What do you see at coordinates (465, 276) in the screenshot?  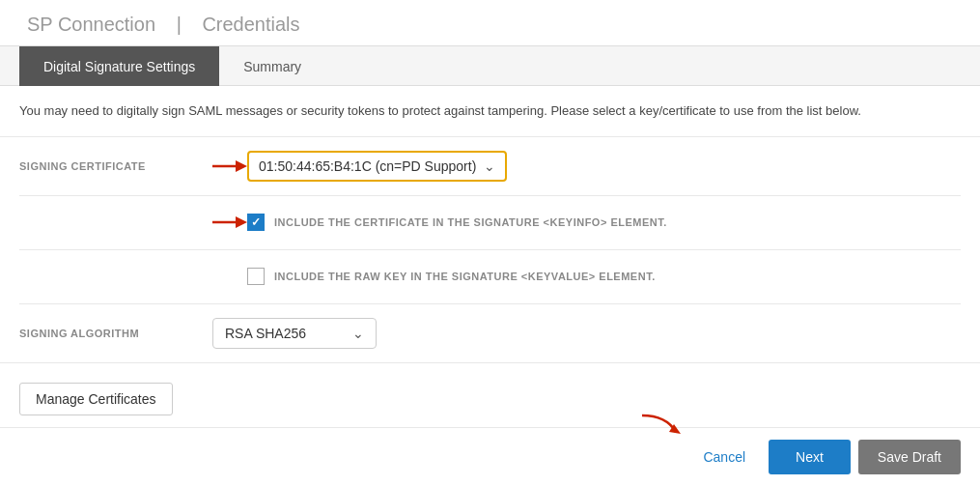 I see `include-raw-key-label: INCLUDE THE RAW KEY IN THE SIGNATURE <KE…` at bounding box center [465, 276].